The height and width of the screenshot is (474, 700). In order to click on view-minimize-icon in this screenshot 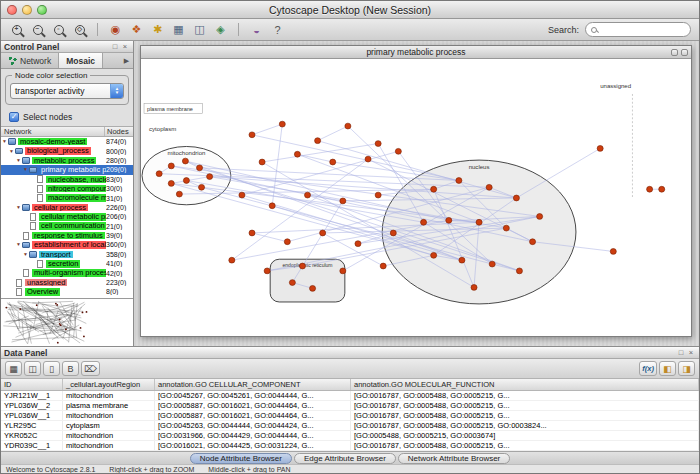, I will do `click(674, 52)`.